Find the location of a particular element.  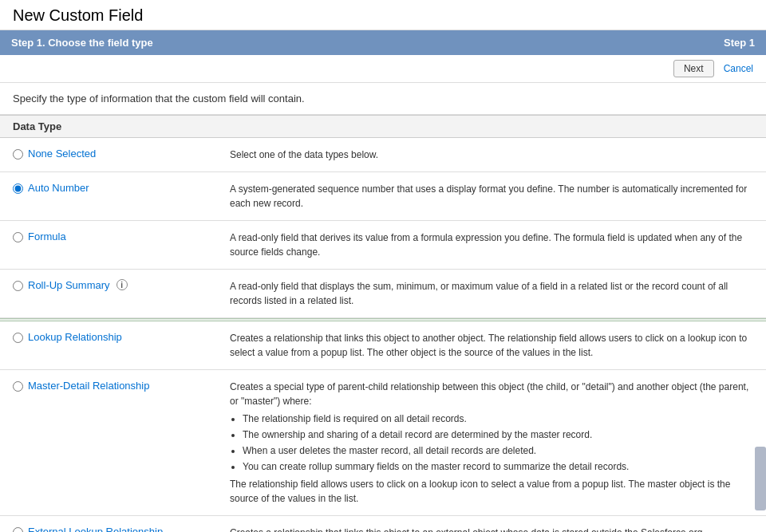

field-link-formula: Formula is located at coordinates (47, 236).